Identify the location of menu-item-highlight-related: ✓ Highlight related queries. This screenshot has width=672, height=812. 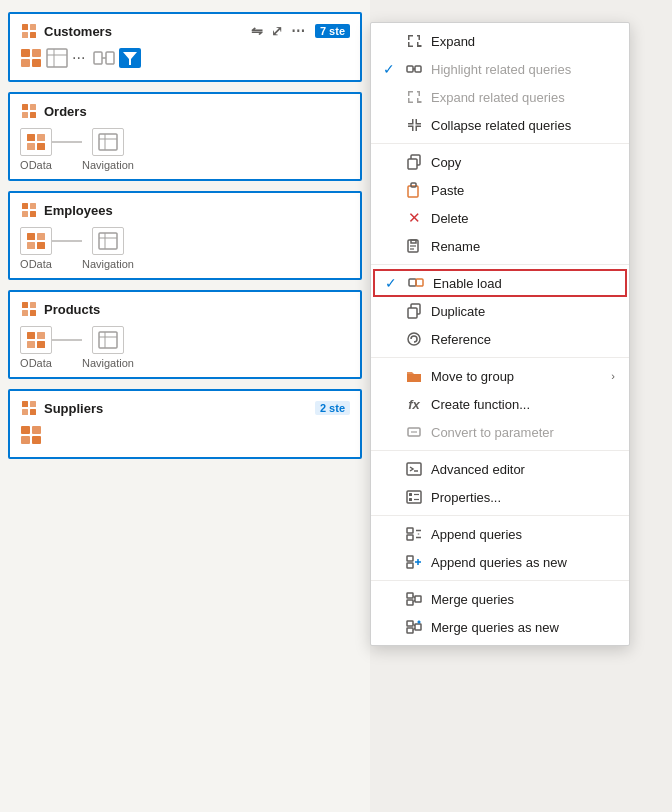
(500, 69).